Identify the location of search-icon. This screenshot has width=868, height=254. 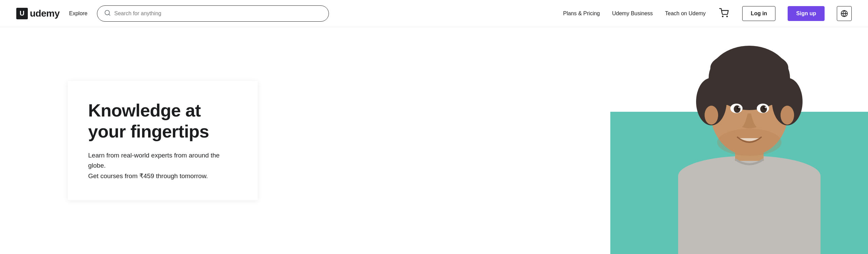
(107, 14).